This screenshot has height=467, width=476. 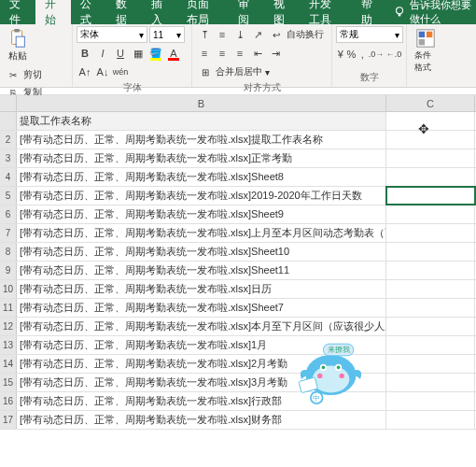 I want to click on cell: [带有动态日历、正常、周期考勤表统一发布啦.xlsx]Sheet10, so click(x=202, y=252).